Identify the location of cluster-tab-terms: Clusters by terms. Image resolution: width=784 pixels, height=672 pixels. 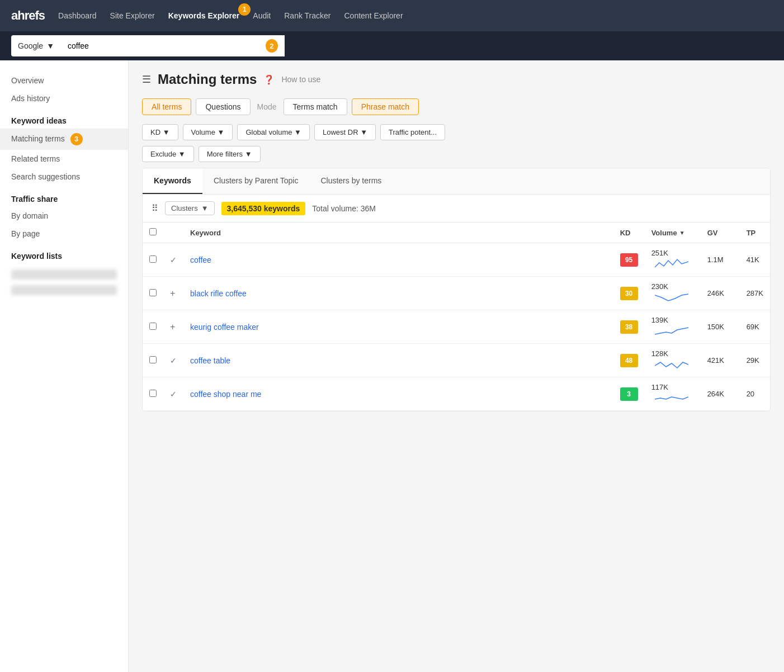
(351, 181).